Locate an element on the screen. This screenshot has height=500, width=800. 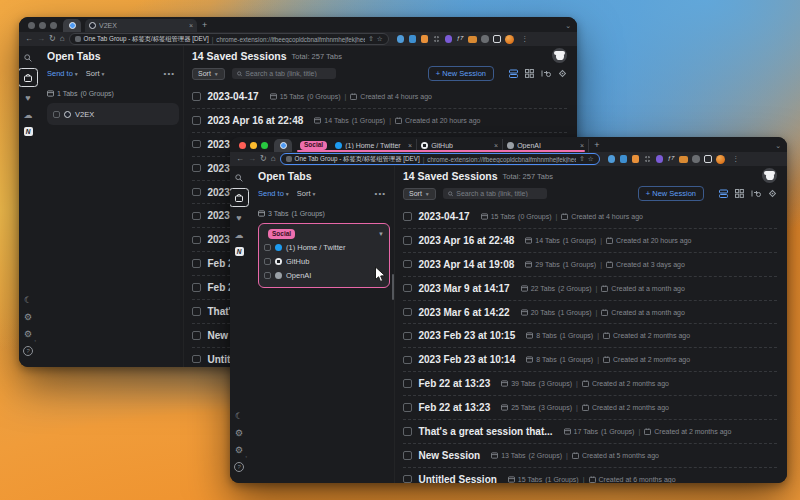
close-window-icon is located at coordinates (242, 146).